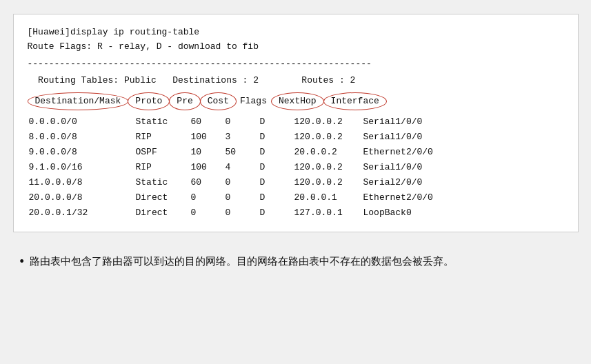 This screenshot has width=591, height=364. I want to click on cell-dest: 8.0.0.0/8, so click(81, 137).